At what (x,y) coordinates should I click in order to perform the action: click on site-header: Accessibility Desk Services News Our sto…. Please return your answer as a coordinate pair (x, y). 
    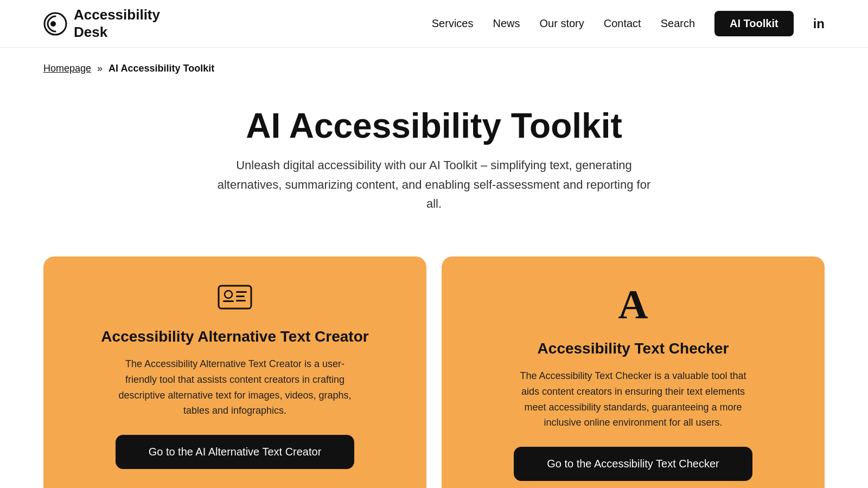
    Looking at the image, I should click on (434, 24).